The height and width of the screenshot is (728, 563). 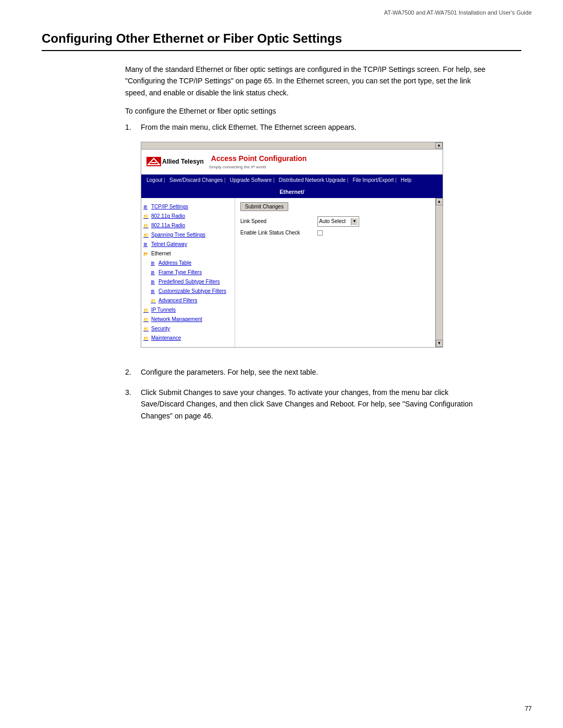 What do you see at coordinates (192, 291) in the screenshot?
I see `nav-customizable-filters: 🖹 Customizable Subtype Filters` at bounding box center [192, 291].